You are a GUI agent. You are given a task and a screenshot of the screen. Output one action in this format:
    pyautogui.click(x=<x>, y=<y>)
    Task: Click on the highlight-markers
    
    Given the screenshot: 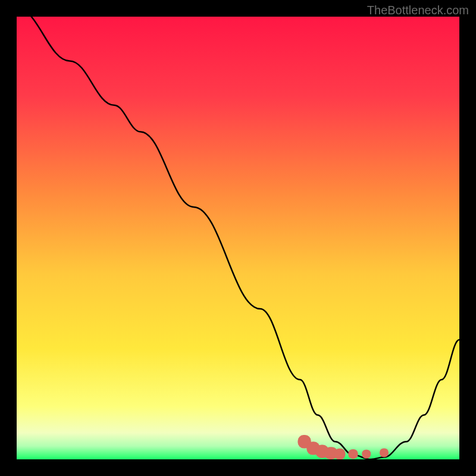 What is the action you would take?
    pyautogui.click(x=343, y=447)
    